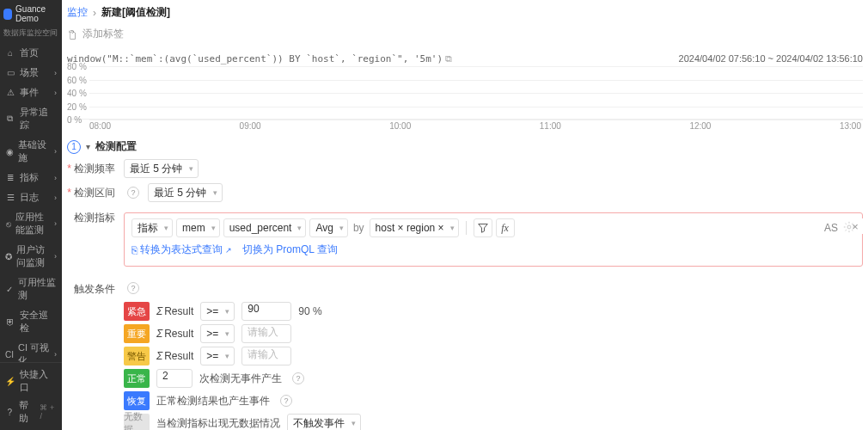  I want to click on measurement-select: mem, so click(198, 228).